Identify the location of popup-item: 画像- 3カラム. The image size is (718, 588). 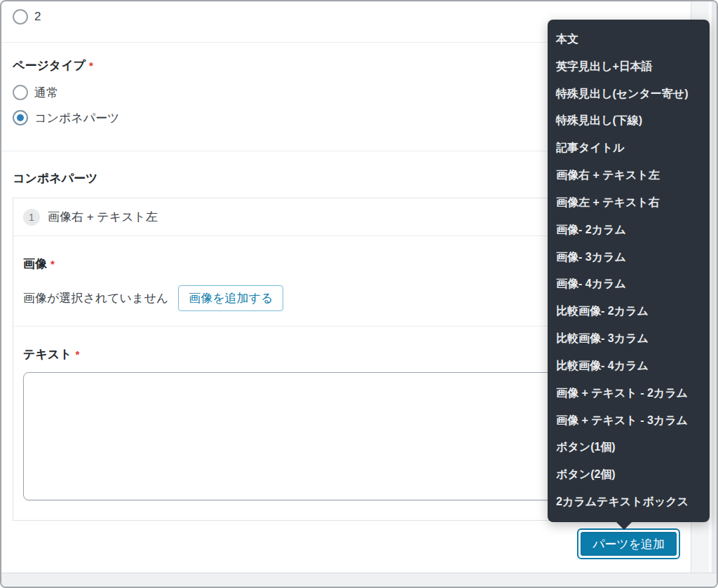
(628, 258).